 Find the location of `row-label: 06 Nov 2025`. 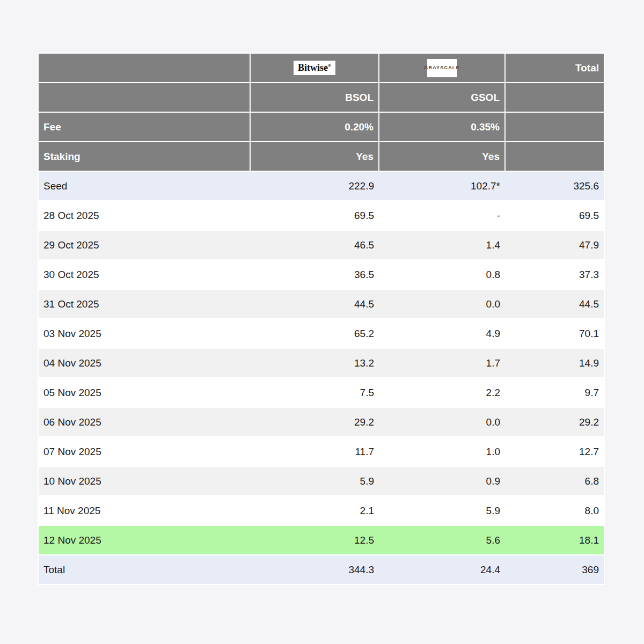

row-label: 06 Nov 2025 is located at coordinates (144, 422).